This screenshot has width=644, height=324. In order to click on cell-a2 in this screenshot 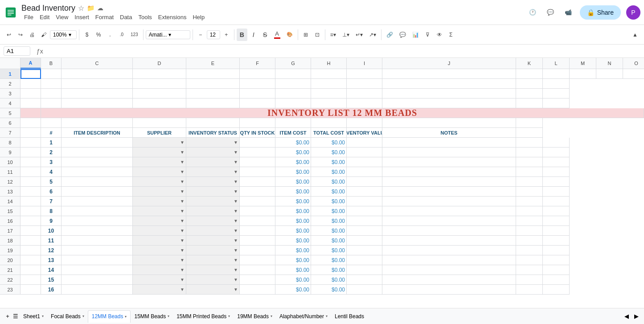, I will do `click(31, 84)`.